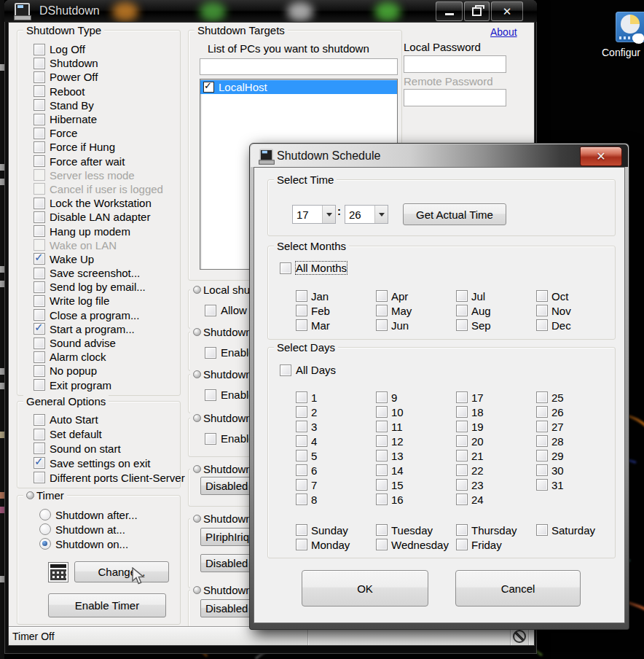  What do you see at coordinates (98, 300) in the screenshot?
I see `checkbox-item: Write log file` at bounding box center [98, 300].